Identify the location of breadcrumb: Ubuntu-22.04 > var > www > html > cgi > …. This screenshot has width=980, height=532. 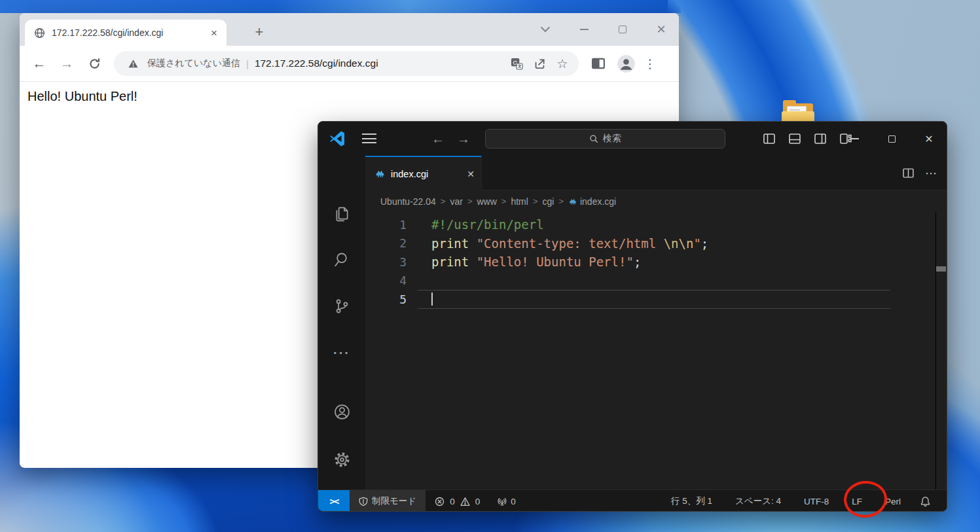
(656, 202).